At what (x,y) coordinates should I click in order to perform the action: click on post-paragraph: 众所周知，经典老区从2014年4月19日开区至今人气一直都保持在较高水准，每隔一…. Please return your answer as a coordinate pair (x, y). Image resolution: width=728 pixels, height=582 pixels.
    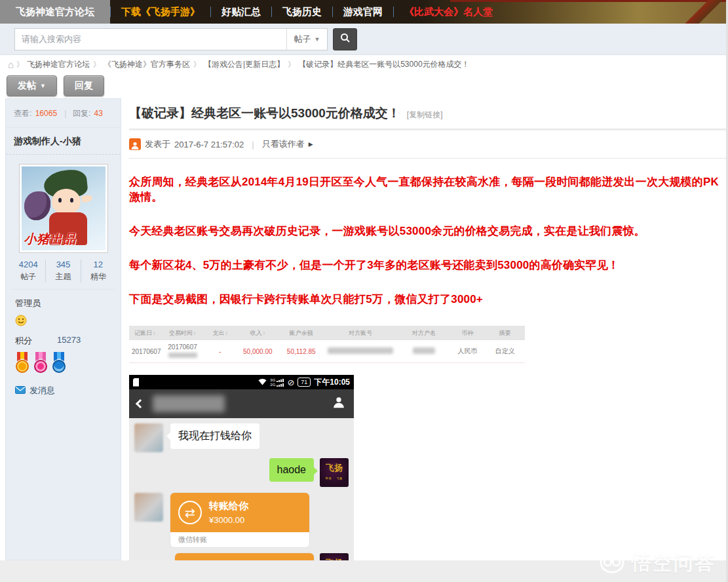
    Looking at the image, I should click on (427, 189).